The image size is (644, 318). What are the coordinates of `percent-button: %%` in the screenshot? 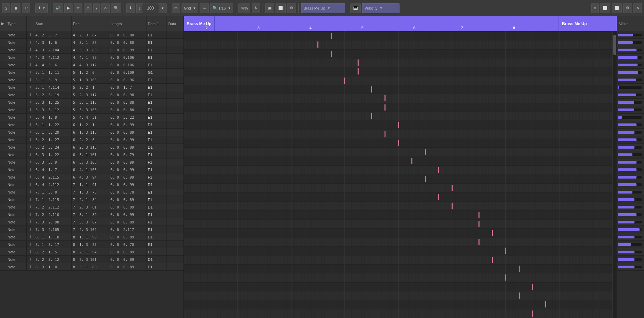 It's located at (245, 8).